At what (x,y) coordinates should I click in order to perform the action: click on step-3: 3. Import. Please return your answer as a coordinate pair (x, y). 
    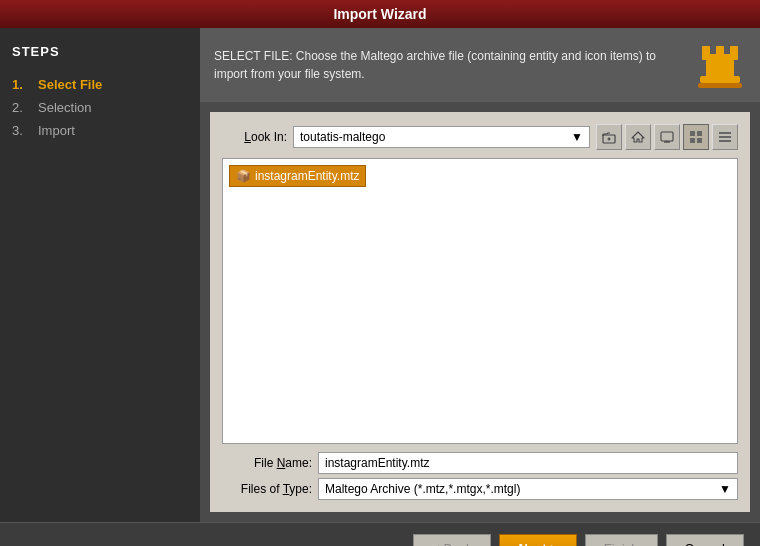
    Looking at the image, I should click on (100, 130).